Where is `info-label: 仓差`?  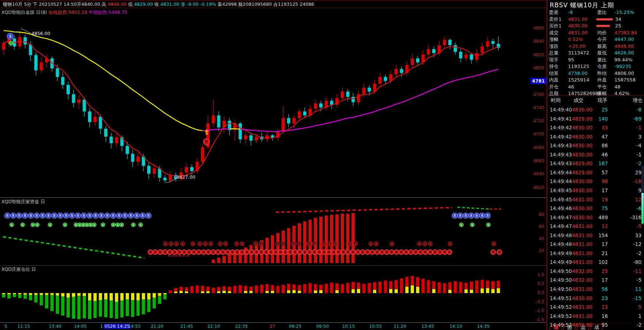
info-label: 仓差 is located at coordinates (602, 67).